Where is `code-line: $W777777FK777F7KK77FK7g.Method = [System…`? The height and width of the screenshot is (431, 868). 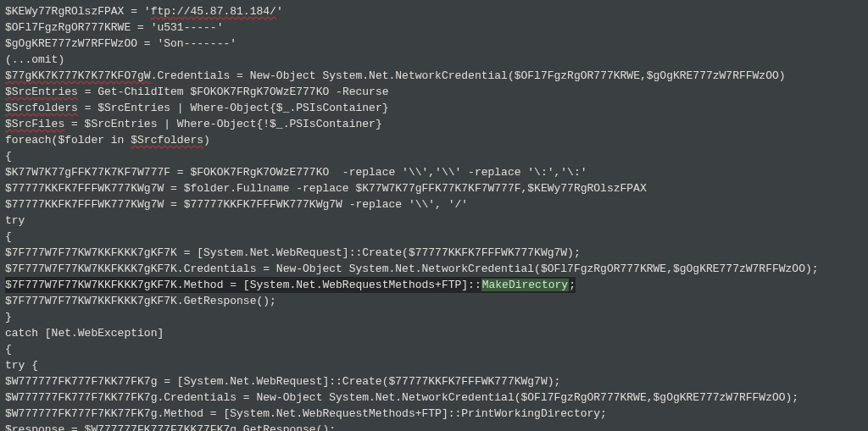 code-line: $W777777FK777F7KK77FK7g.Method = [System… is located at coordinates (306, 413).